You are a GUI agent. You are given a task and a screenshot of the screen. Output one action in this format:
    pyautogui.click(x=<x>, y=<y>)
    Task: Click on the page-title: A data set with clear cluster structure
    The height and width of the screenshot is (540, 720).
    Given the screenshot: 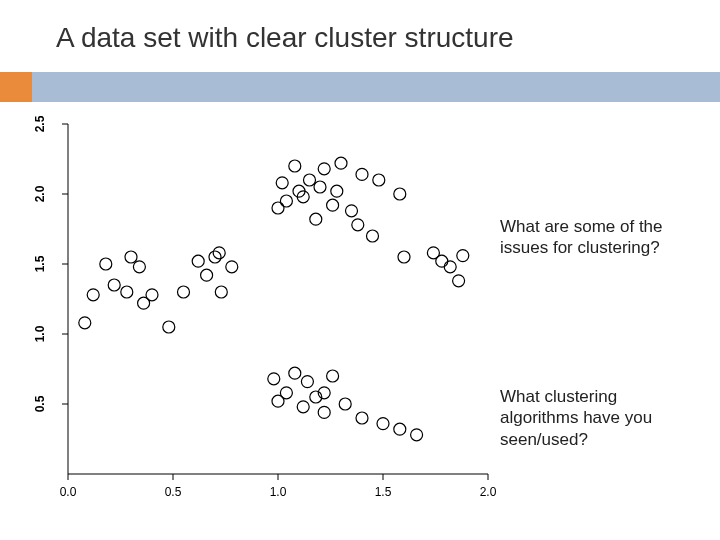 What is the action you would take?
    pyautogui.click(x=285, y=38)
    